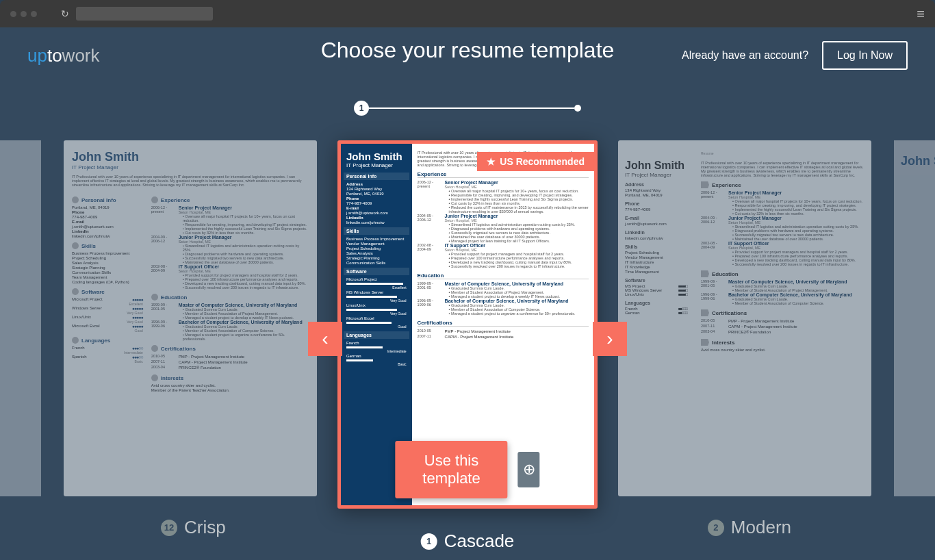 The height and width of the screenshot is (560, 935). What do you see at coordinates (468, 51) in the screenshot?
I see `page-title: Choose your resume template` at bounding box center [468, 51].